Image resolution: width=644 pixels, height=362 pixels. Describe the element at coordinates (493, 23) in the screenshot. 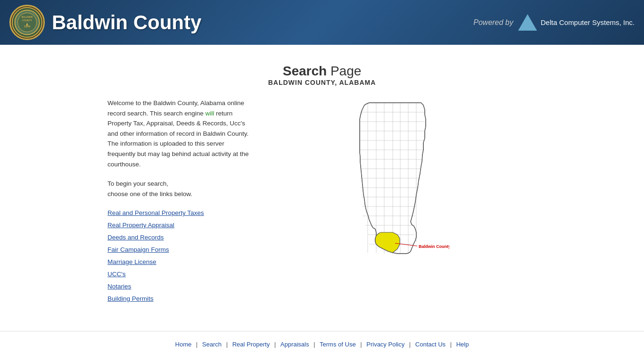

I see `powered-by-label: Powered by` at that location.